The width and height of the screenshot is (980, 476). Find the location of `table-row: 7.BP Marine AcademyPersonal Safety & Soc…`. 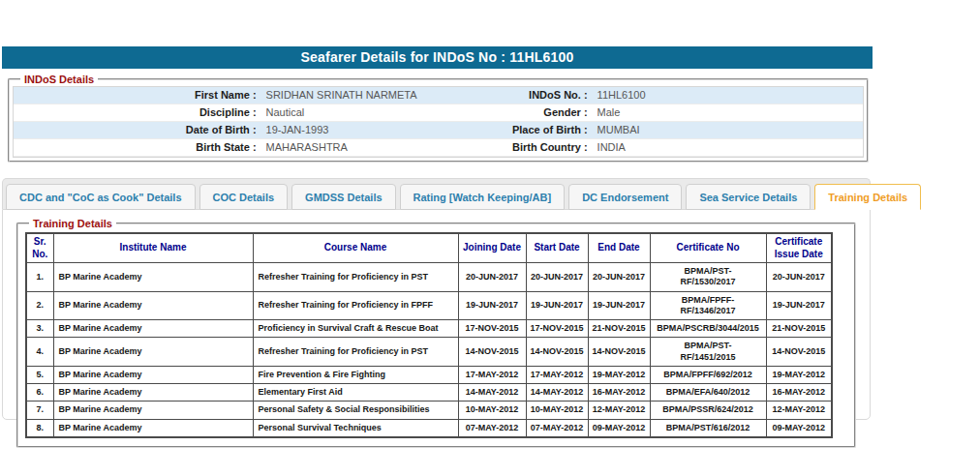

table-row: 7.BP Marine AcademyPersonal Safety & Soc… is located at coordinates (429, 410).